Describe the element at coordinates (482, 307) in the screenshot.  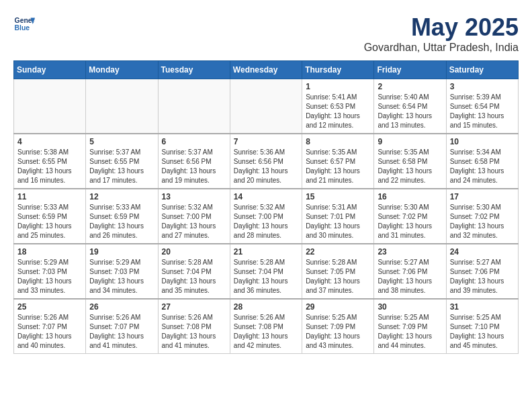
I see `day-number: 31` at that location.